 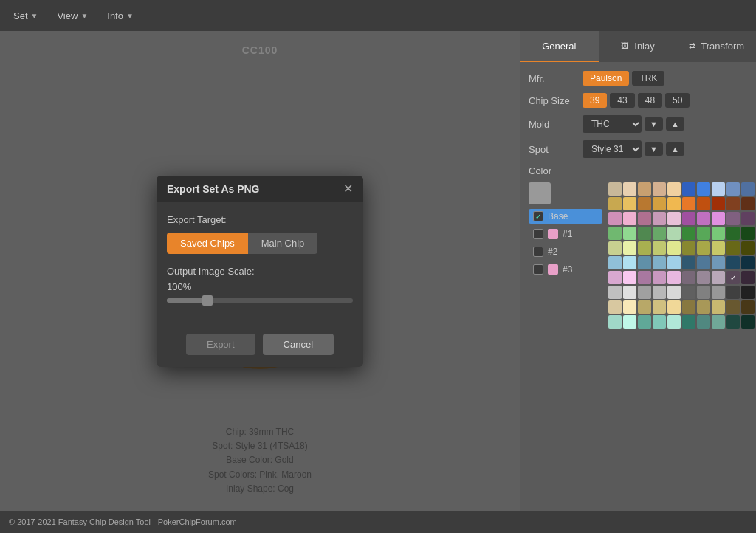 What do you see at coordinates (298, 344) in the screenshot?
I see `cancel-btn: Cancel` at bounding box center [298, 344].